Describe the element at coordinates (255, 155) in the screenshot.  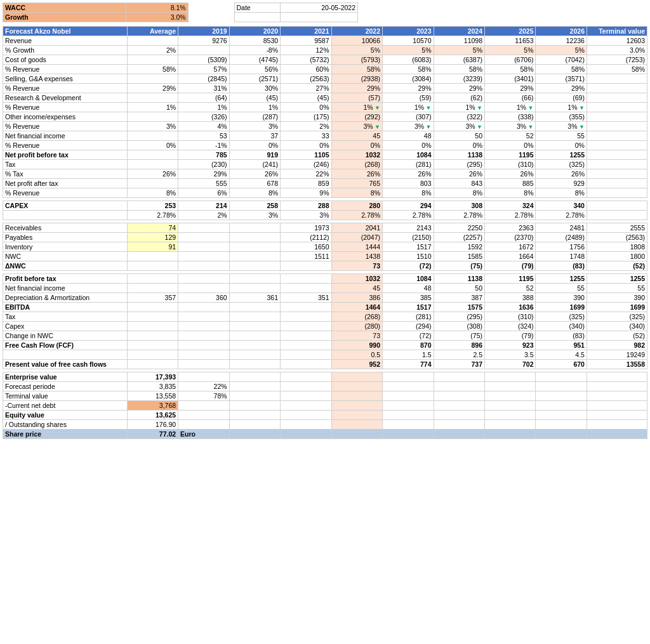
I see `cell-value: 919` at that location.